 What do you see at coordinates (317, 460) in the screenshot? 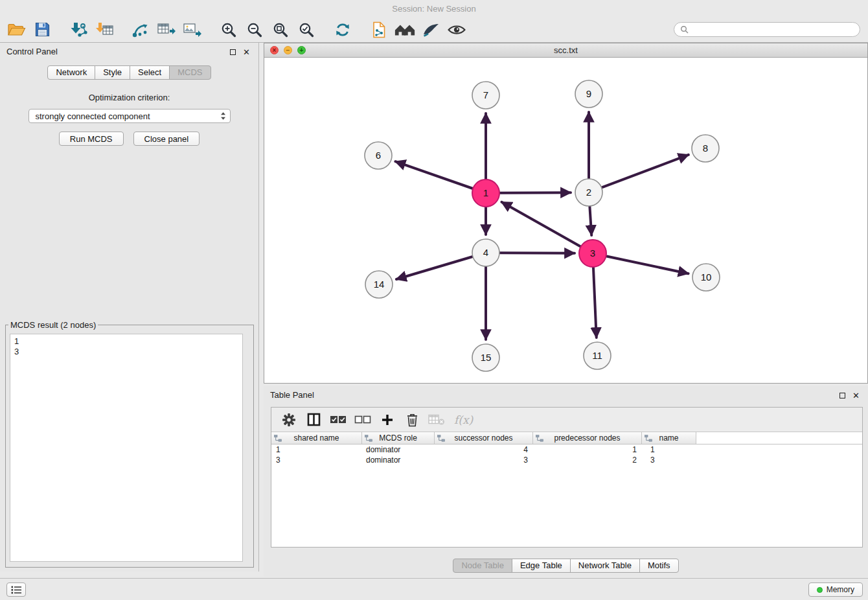
I see `cell-shared-name: 3` at bounding box center [317, 460].